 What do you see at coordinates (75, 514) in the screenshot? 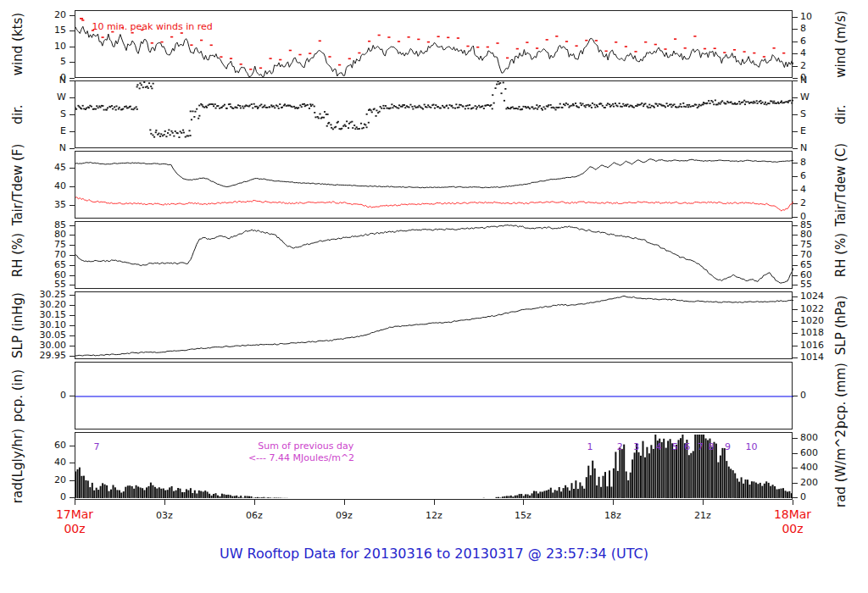
I see `x-start-date-line1: 17Mar` at bounding box center [75, 514].